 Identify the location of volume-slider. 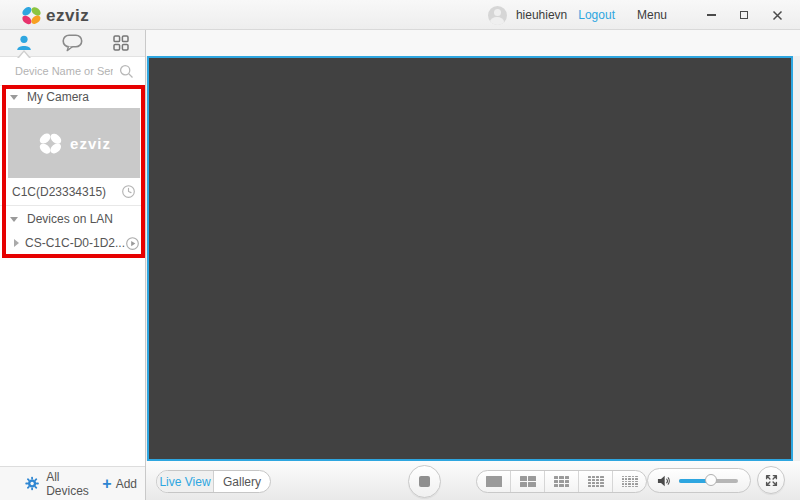
(708, 481).